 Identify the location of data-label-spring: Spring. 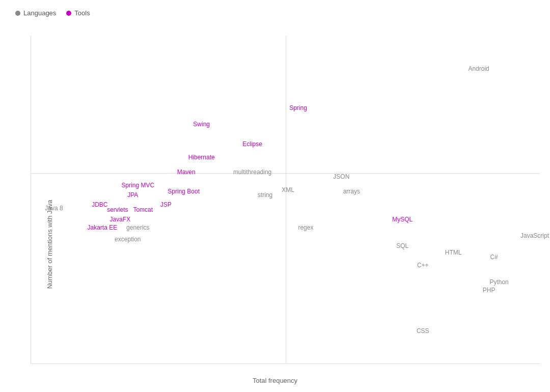
(298, 108).